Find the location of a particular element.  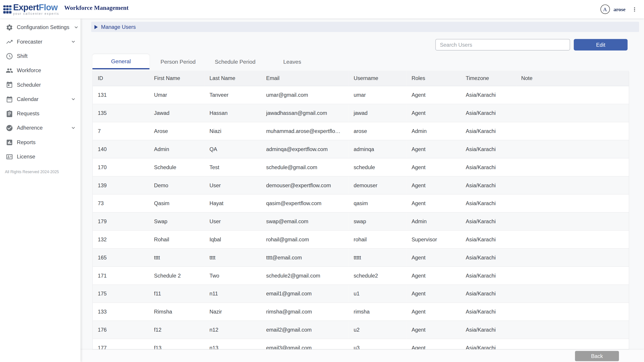

sidebar-item-requests: Requests is located at coordinates (40, 113).